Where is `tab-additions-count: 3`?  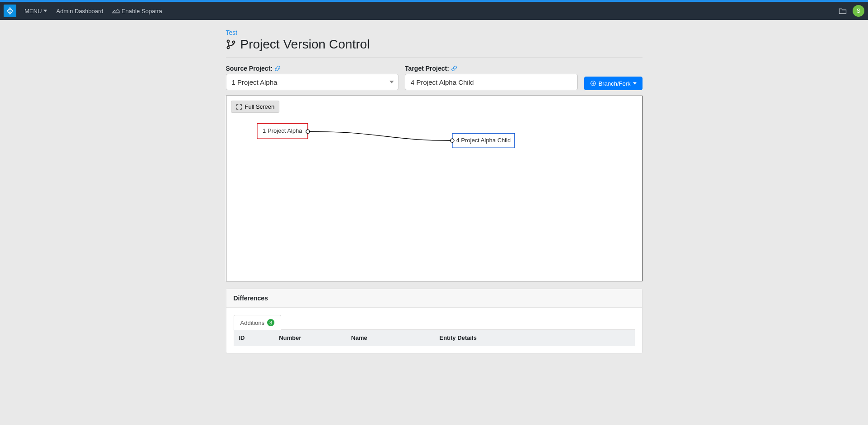 tab-additions-count: 3 is located at coordinates (271, 323).